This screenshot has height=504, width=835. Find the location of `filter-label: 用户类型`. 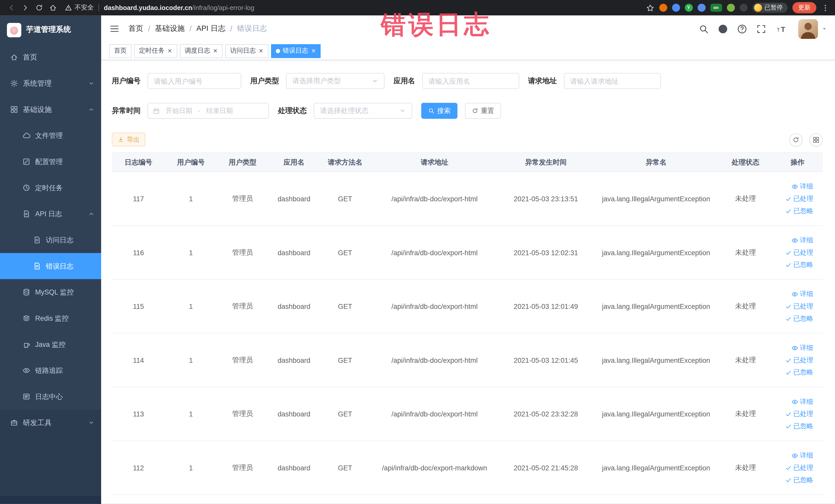

filter-label: 用户类型 is located at coordinates (265, 81).